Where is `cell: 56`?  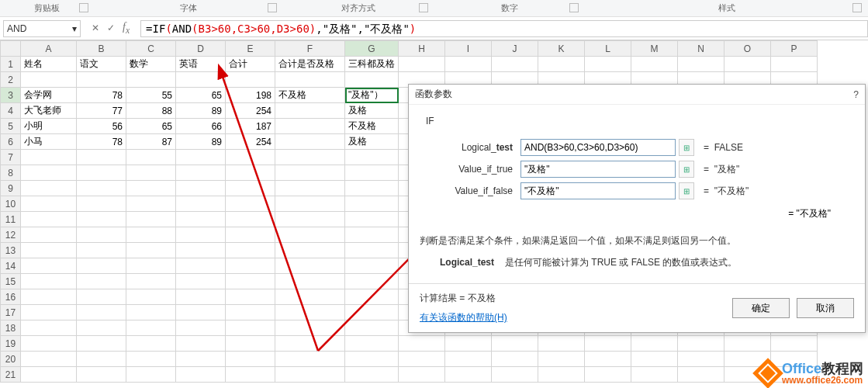 cell: 56 is located at coordinates (102, 126).